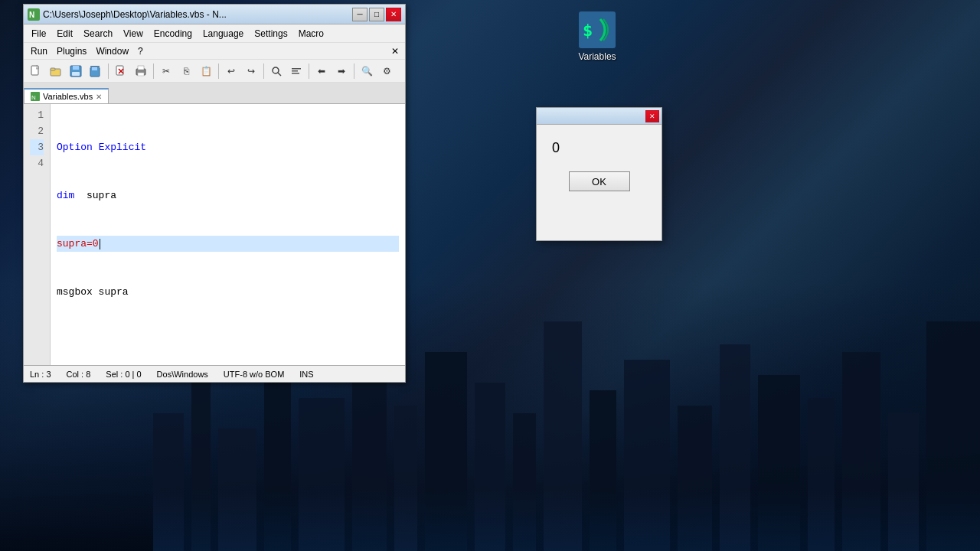  I want to click on menu-close-x: ✕, so click(395, 51).